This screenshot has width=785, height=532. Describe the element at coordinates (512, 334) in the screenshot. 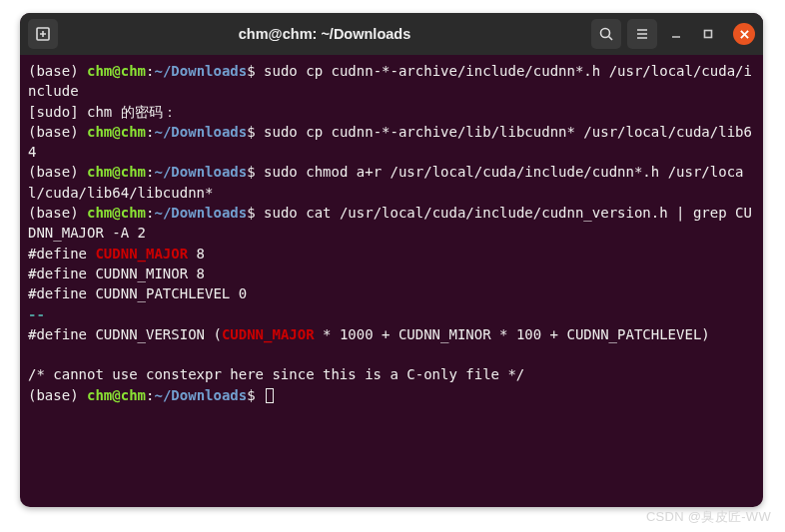

I see `output-version-post: * 1000 + CUDNN_MINOR * 100 + CUDNN_PATCH…` at that location.